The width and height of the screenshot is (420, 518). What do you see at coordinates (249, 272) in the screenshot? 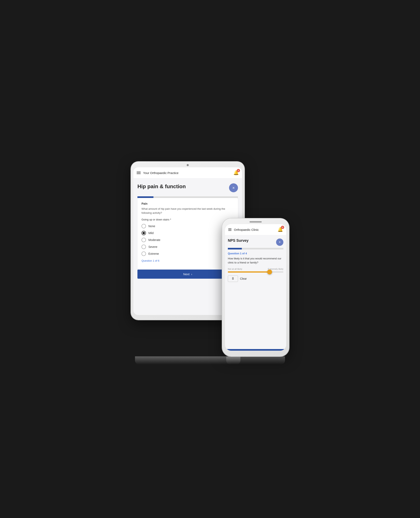
I see `phone-slider-fill` at bounding box center [249, 272].